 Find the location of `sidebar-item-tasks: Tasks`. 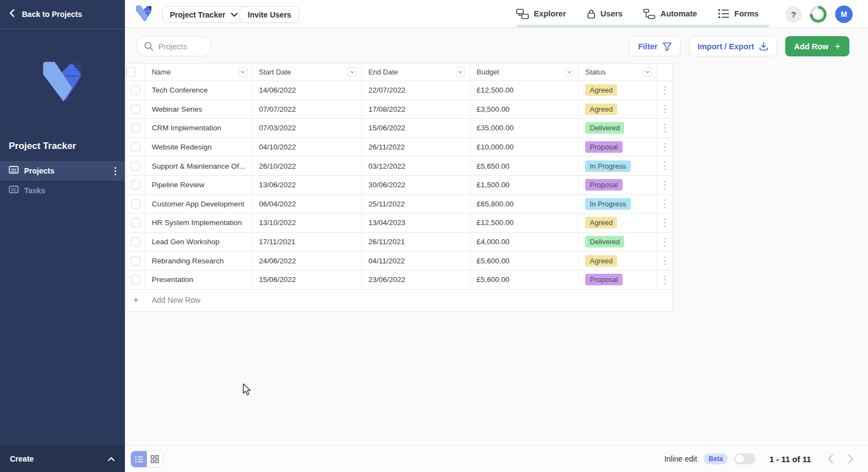

sidebar-item-tasks: Tasks is located at coordinates (62, 191).